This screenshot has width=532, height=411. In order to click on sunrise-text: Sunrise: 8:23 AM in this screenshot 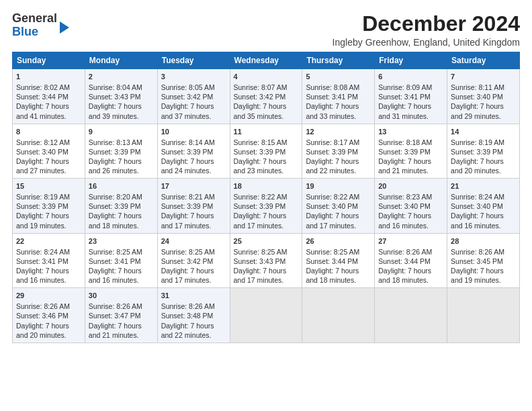, I will do `click(405, 197)`.